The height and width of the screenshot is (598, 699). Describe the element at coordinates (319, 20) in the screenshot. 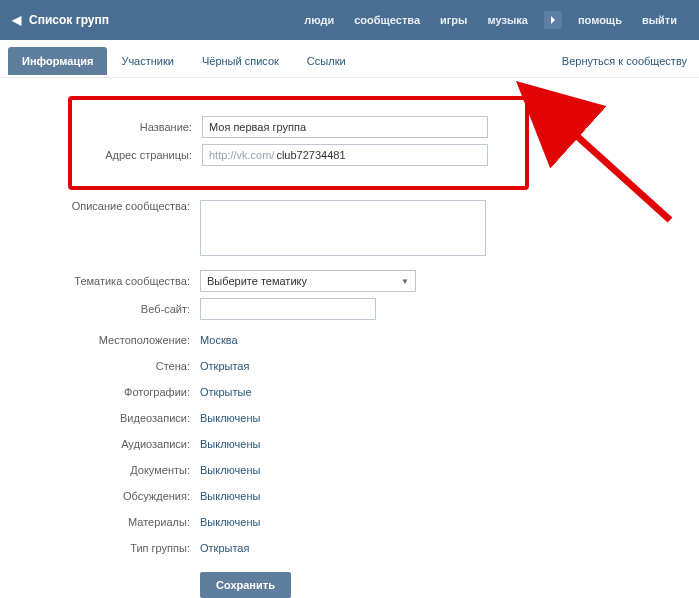

I see `nav-people: люди` at that location.